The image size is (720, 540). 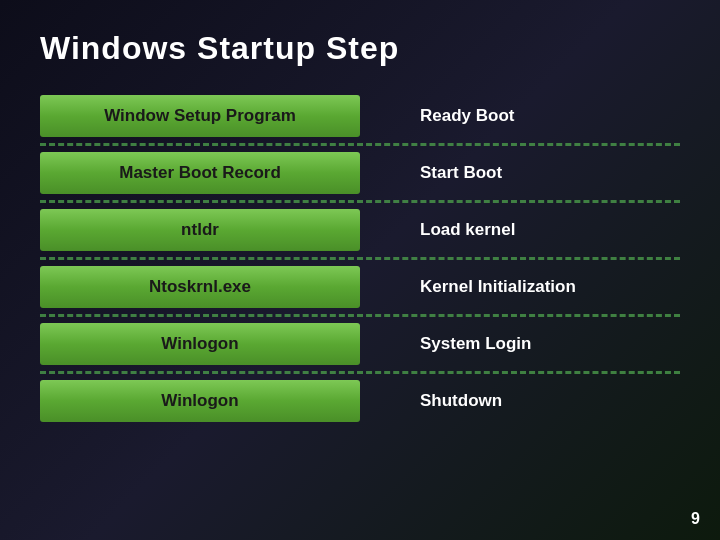 I want to click on step-box-5: Winlogon, so click(x=200, y=344).